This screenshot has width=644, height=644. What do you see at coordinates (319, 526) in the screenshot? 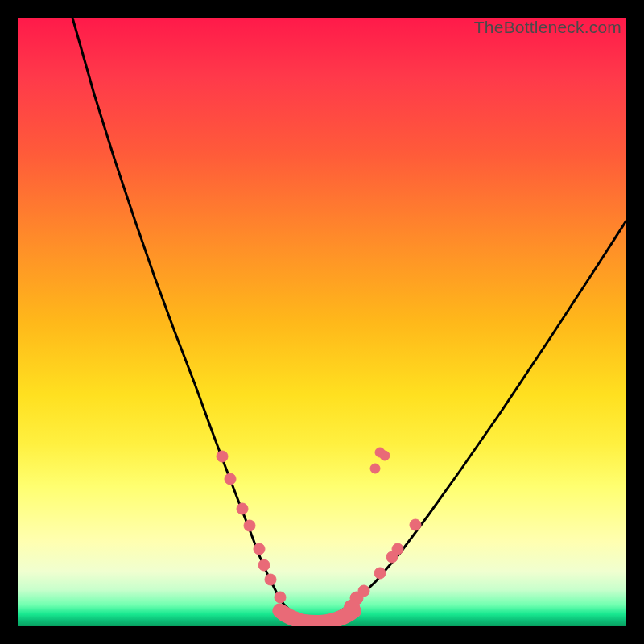
I see `curve-markers` at bounding box center [319, 526].